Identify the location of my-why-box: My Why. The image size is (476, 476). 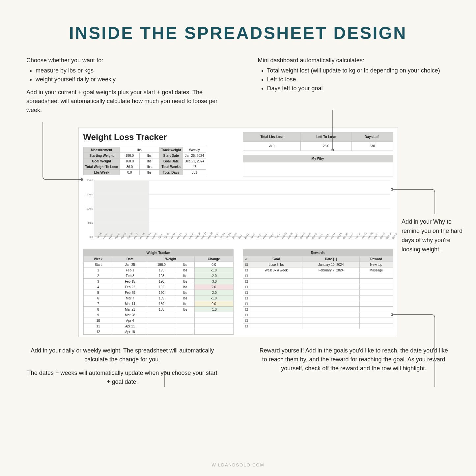
(318, 166).